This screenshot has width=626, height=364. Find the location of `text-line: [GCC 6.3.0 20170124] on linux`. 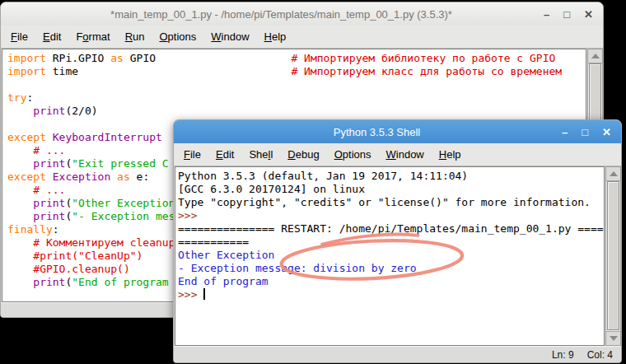

text-line: [GCC 6.3.0 20170124] on linux is located at coordinates (390, 189).